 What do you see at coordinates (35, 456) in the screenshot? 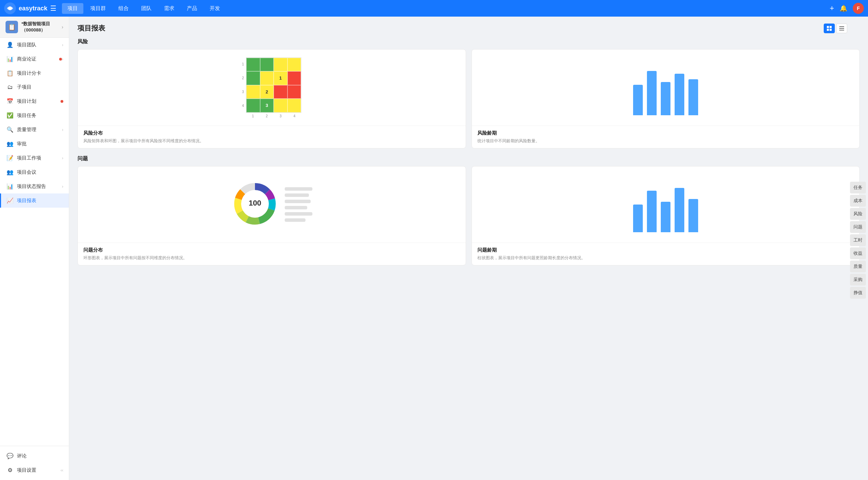
I see `sidebar-item-comments: 💬 评论` at bounding box center [35, 456].